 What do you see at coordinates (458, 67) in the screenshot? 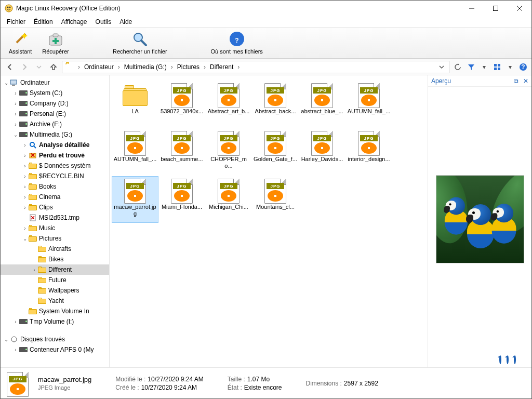
I see `nav-refresh` at bounding box center [458, 67].